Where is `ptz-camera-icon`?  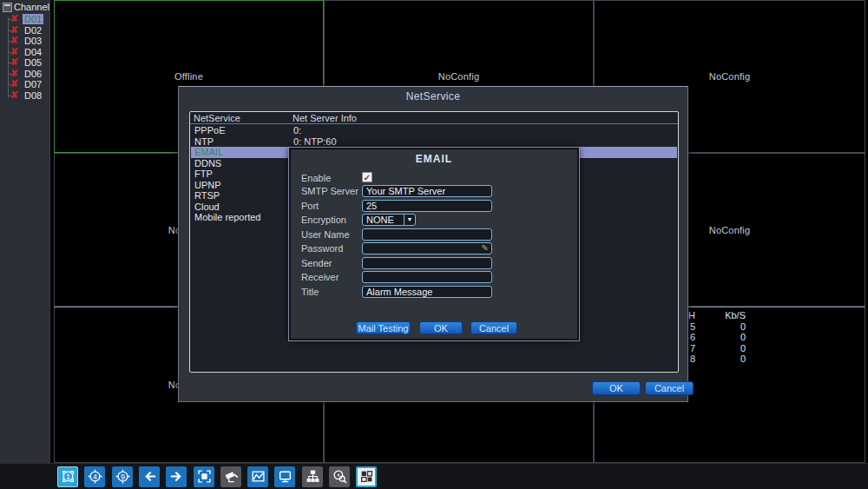
ptz-camera-icon is located at coordinates (231, 478).